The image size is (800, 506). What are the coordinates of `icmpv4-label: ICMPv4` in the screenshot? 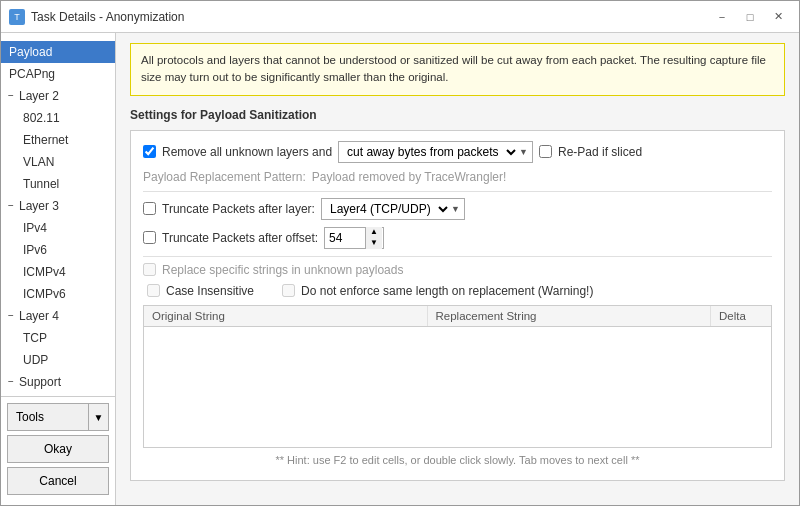 It's located at (44, 272).